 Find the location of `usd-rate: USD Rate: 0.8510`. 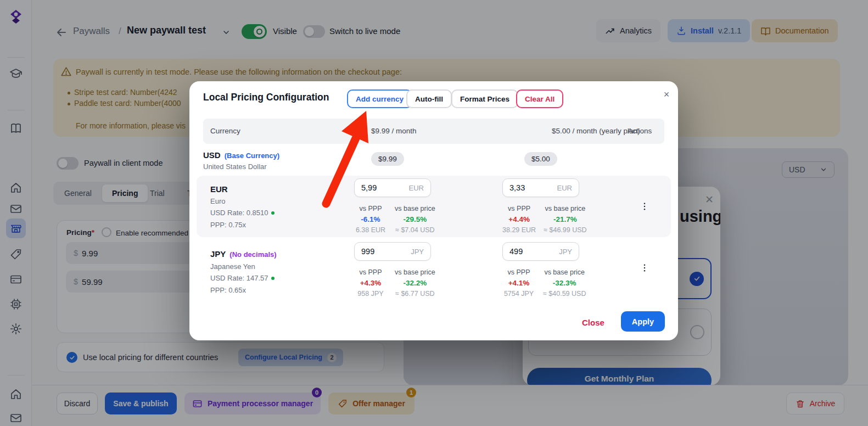

usd-rate: USD Rate: 0.8510 is located at coordinates (243, 213).